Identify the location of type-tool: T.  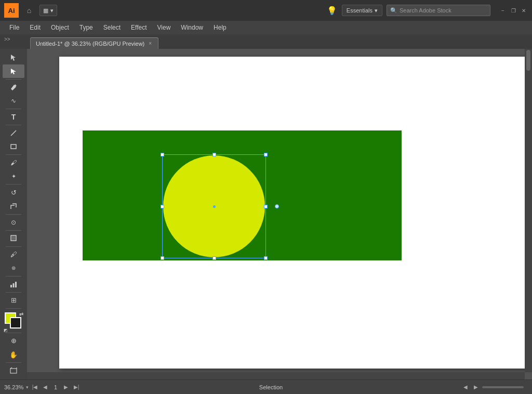
(14, 117).